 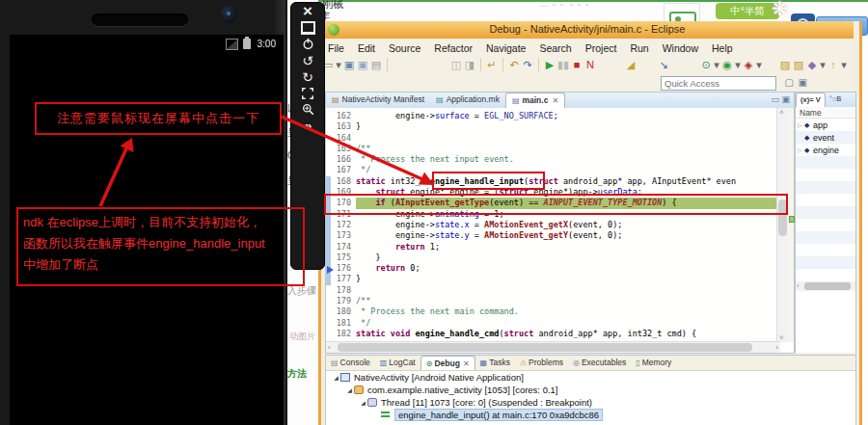 I want to click on horizontal-scrollbar: ‹ ›, so click(x=554, y=347).